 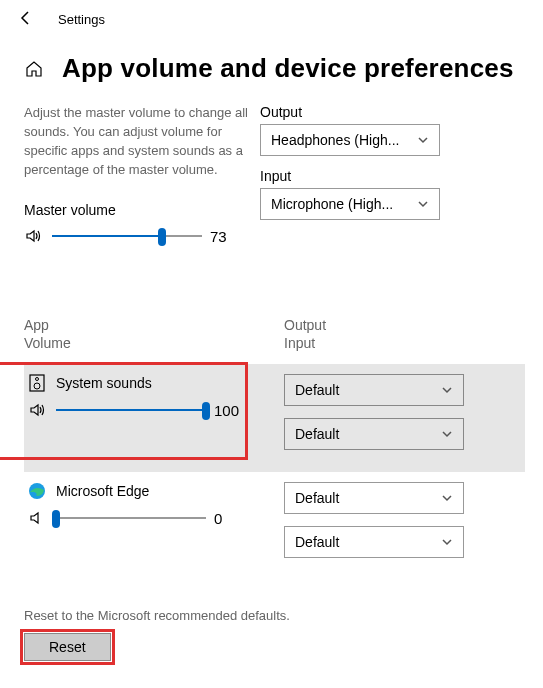 What do you see at coordinates (125, 136) in the screenshot?
I see `description-text: Adjust the master volume to change all s…` at bounding box center [125, 136].